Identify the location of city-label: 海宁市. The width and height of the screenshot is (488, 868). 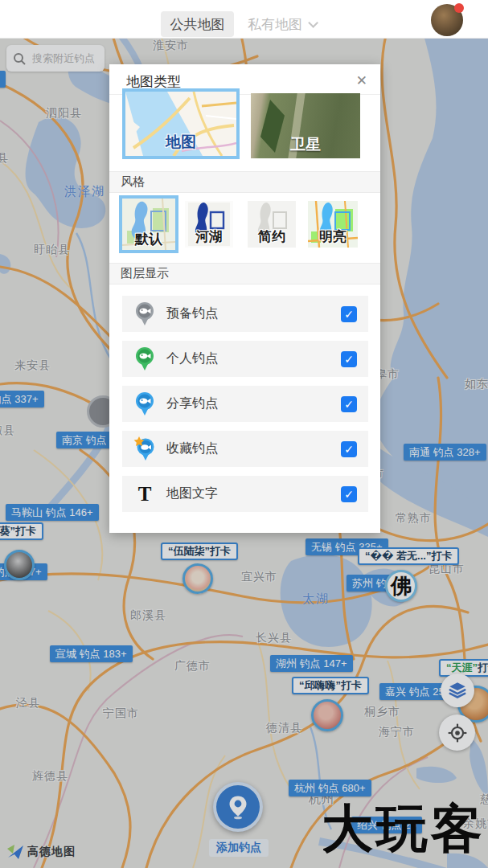
(397, 732).